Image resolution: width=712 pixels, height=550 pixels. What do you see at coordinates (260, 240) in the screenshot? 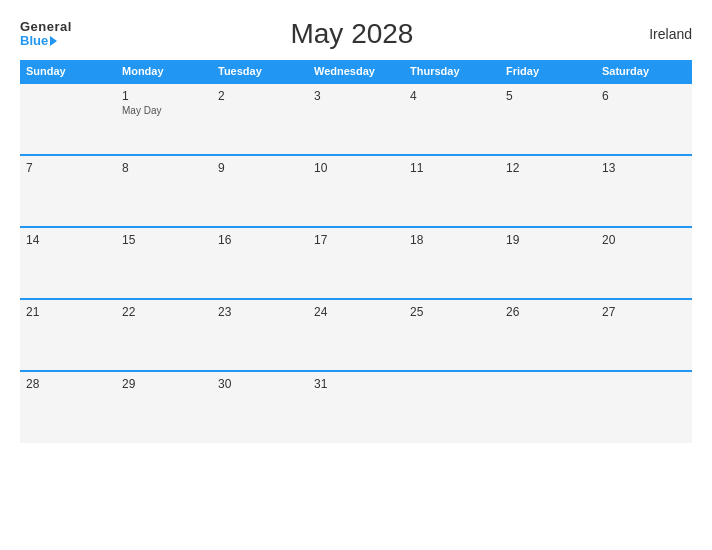
I see `day-number: 16` at bounding box center [260, 240].